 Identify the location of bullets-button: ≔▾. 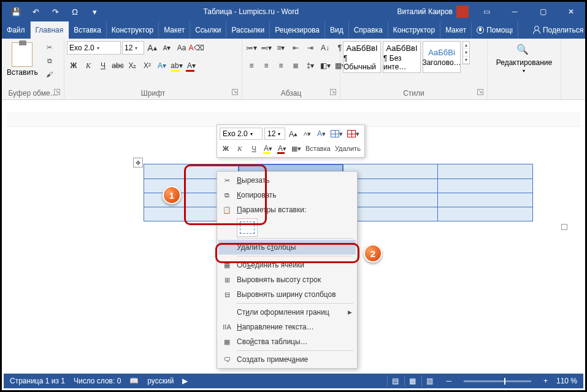
(251, 48).